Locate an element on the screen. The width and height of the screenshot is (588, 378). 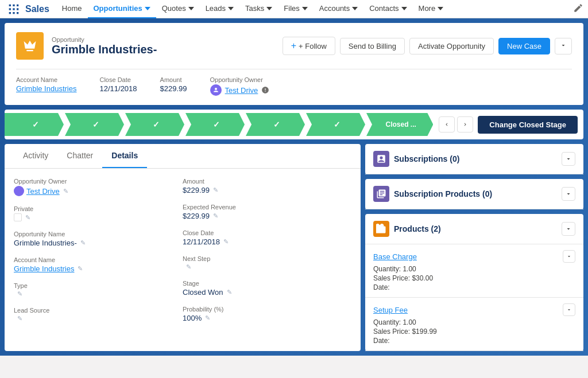
stage-step-3: ✓ is located at coordinates (155, 124).